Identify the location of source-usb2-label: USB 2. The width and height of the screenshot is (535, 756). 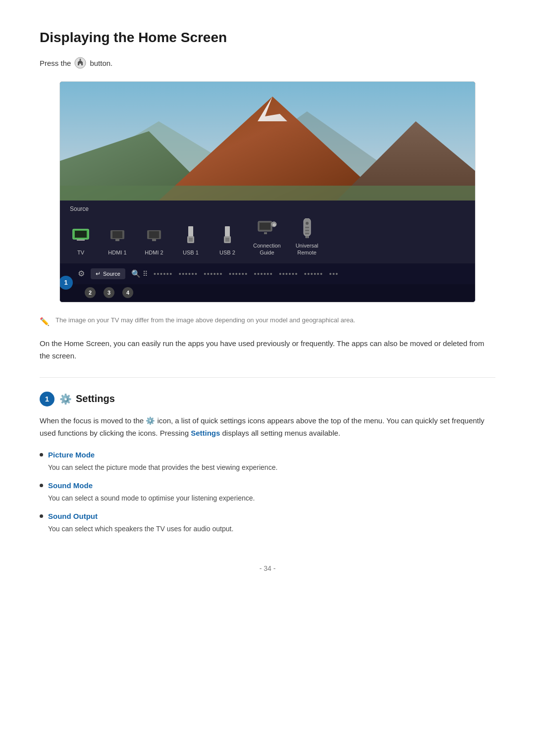
(227, 252).